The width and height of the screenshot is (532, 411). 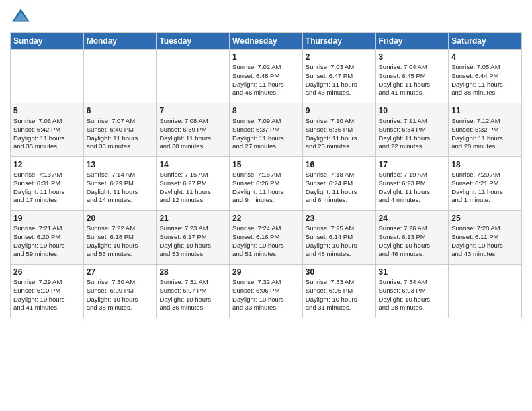 I want to click on logo-icon, so click(x=21, y=17).